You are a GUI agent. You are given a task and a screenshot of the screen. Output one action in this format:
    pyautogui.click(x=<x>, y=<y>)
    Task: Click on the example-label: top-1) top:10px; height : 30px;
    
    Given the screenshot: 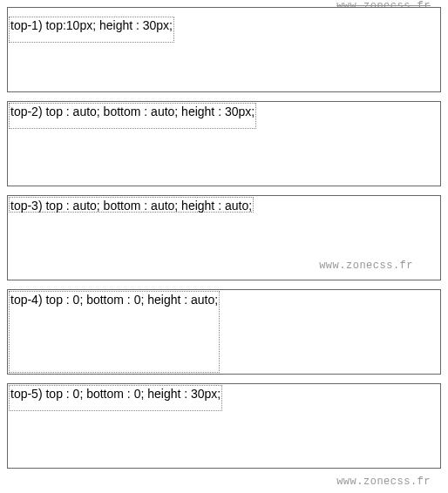 What is the action you would take?
    pyautogui.click(x=92, y=25)
    